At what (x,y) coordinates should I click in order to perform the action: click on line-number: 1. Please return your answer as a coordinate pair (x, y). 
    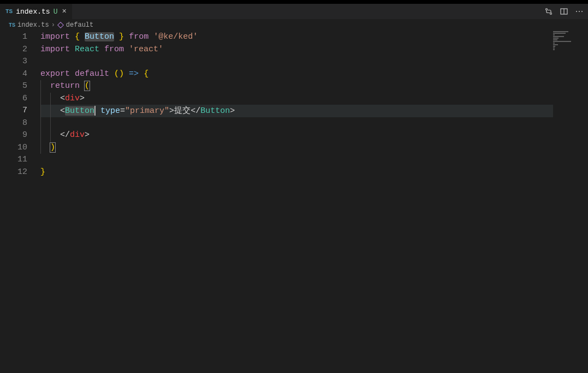
    Looking at the image, I should click on (14, 37).